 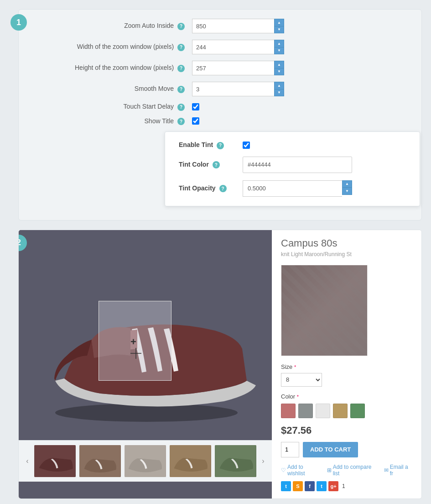 What do you see at coordinates (284, 470) in the screenshot?
I see `heart-icon: ♡` at bounding box center [284, 470].